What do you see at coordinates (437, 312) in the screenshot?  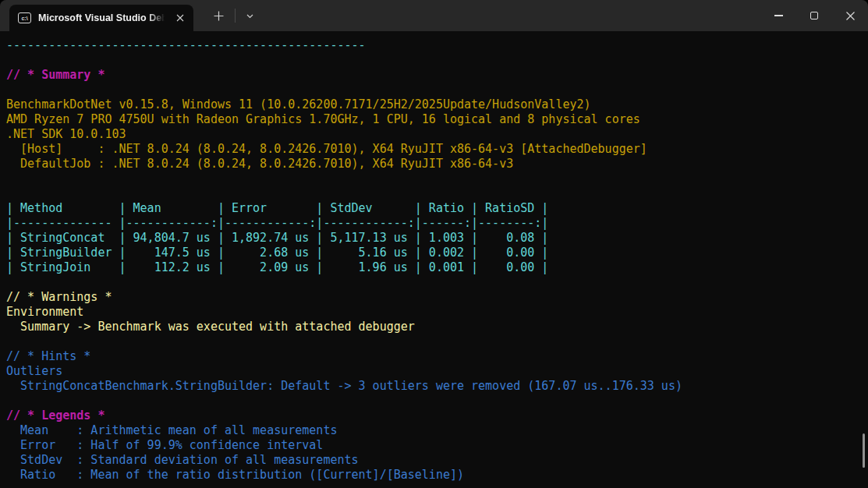 I see `terminal-line: Environment` at bounding box center [437, 312].